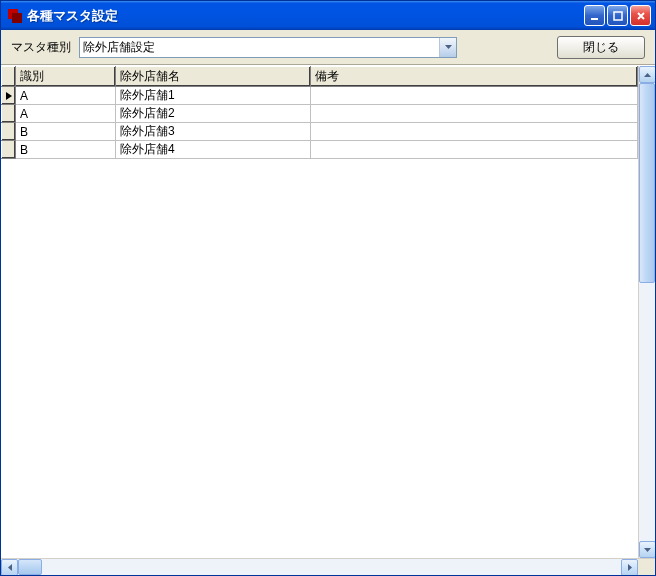 This screenshot has height=576, width=656. What do you see at coordinates (320, 96) in the screenshot?
I see `table-row: A除外店舗1` at bounding box center [320, 96].